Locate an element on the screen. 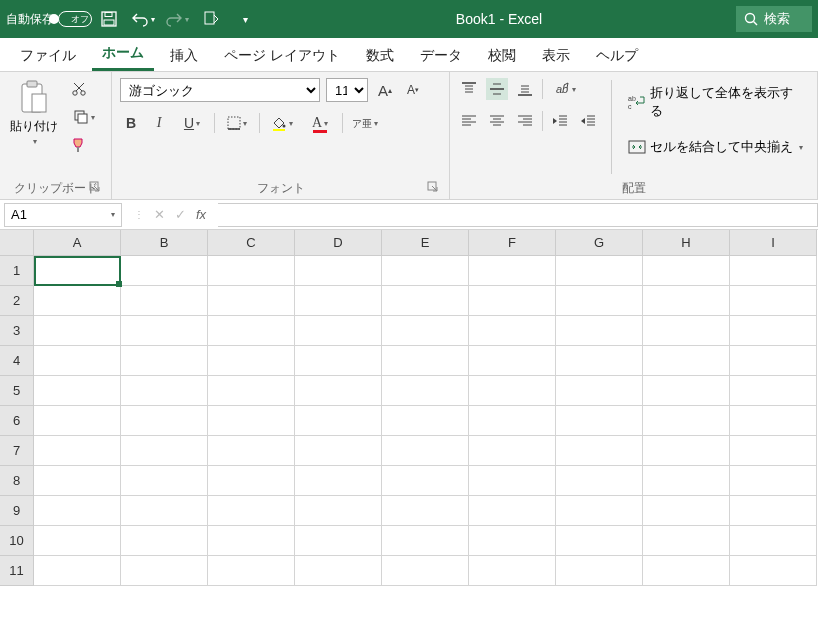  orientation-icon: ab is located at coordinates (562, 89).